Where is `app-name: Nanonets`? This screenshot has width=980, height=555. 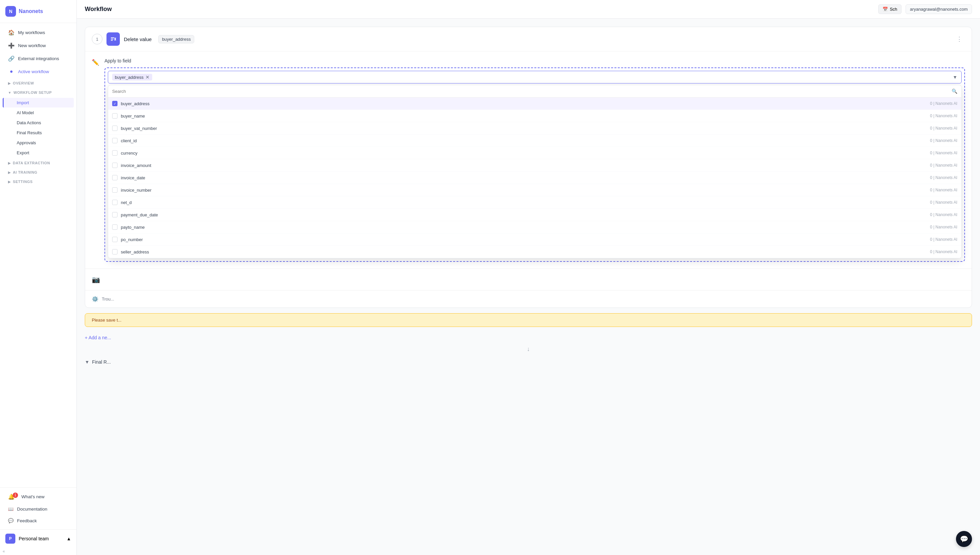 app-name: Nanonets is located at coordinates (31, 11).